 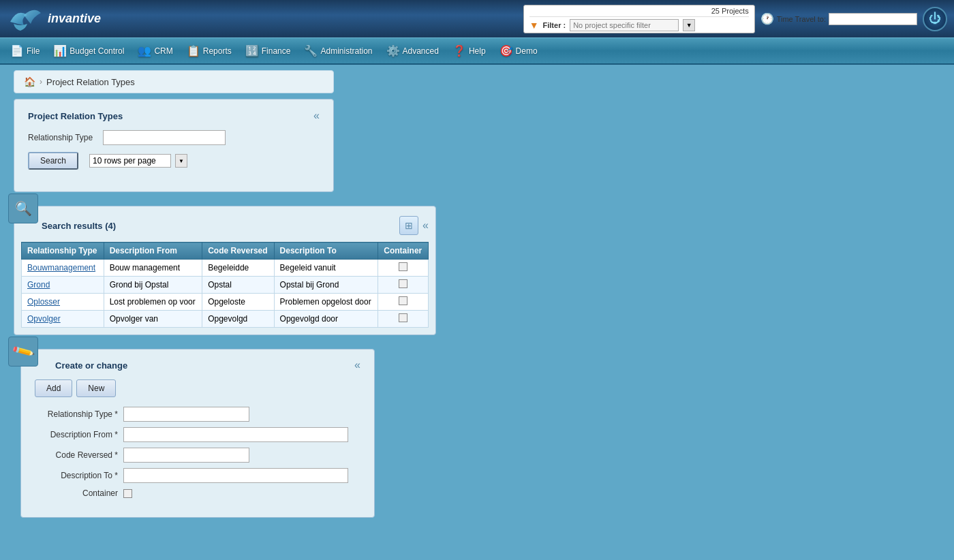 What do you see at coordinates (252, 50) in the screenshot?
I see `finance-icon: 🔢` at bounding box center [252, 50].